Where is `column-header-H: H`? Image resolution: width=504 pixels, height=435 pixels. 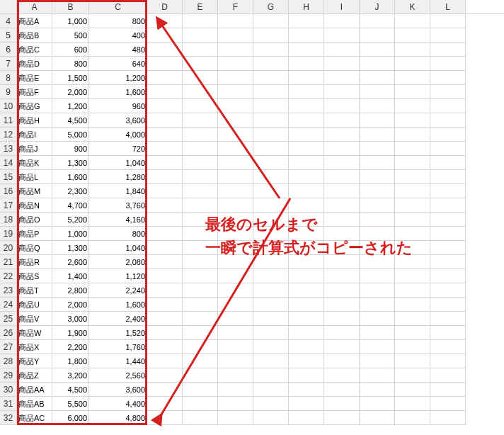
column-header-H: H is located at coordinates (307, 7).